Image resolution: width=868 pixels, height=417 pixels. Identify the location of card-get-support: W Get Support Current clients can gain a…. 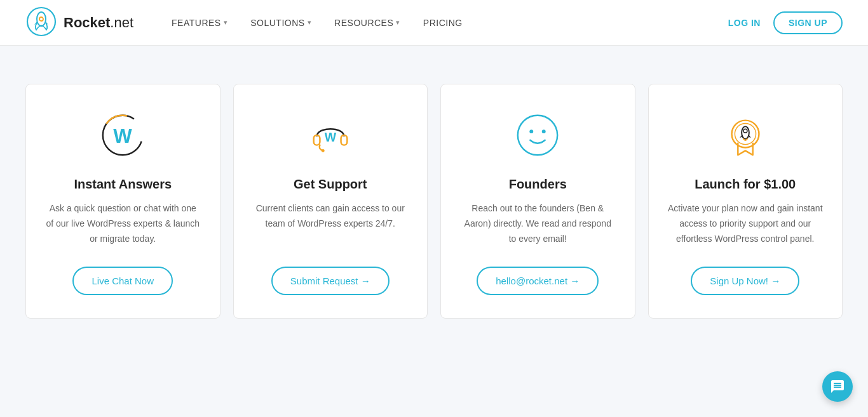
(330, 201).